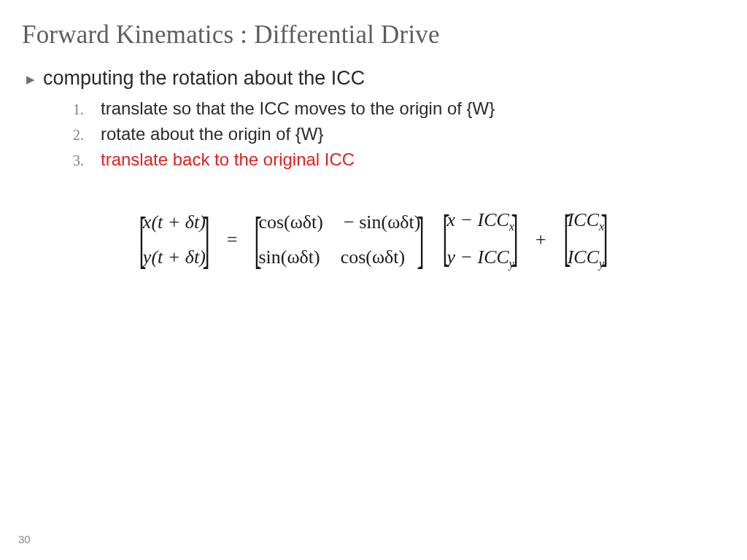  Describe the element at coordinates (174, 240) in the screenshot. I see `matrix-lhs: [ x(t + δt) y(t + δt) ]` at that location.